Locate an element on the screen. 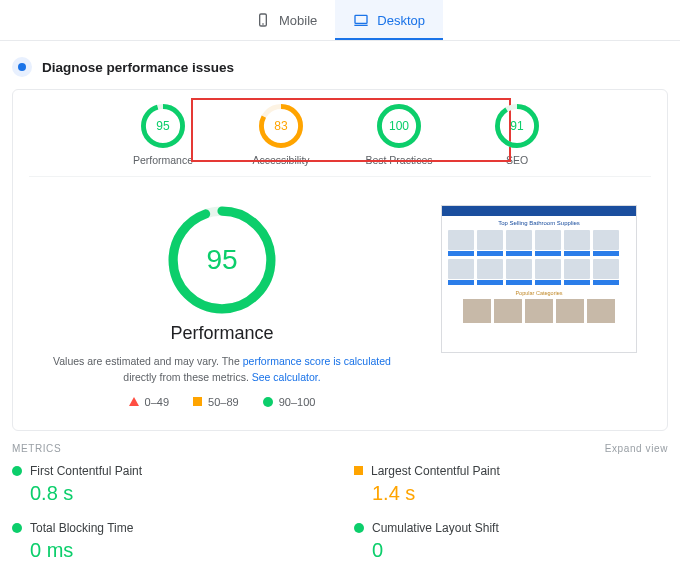  mobile-icon is located at coordinates (263, 20).